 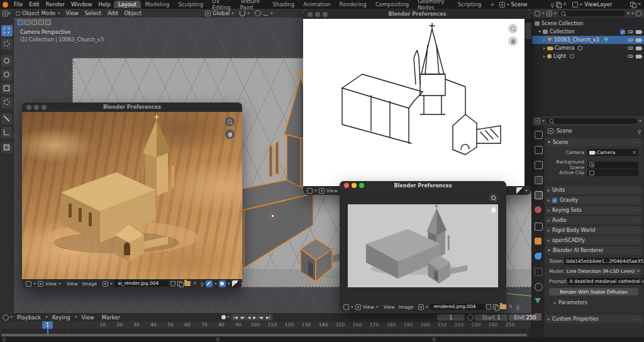 What do you see at coordinates (639, 40) in the screenshot?
I see `disable-render-icon` at bounding box center [639, 40].